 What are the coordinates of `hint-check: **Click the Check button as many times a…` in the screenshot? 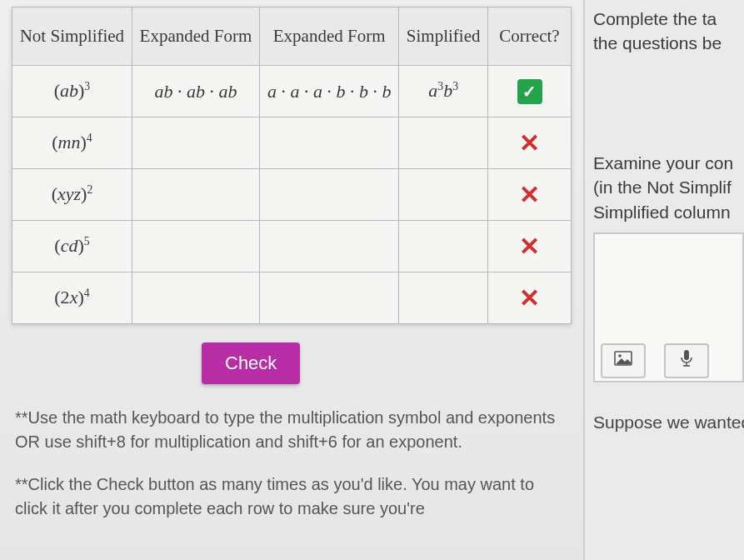 It's located at (292, 497).